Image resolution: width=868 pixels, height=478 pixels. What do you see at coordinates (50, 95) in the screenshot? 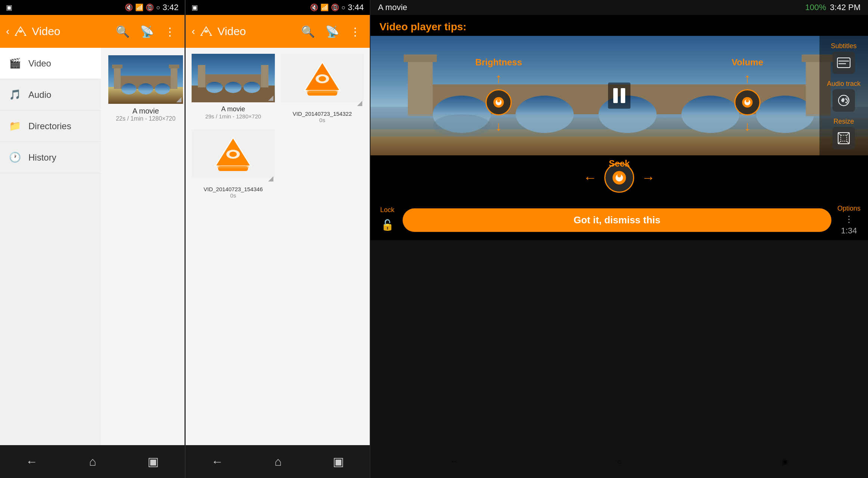
I see `sidebar-item-audio: 🎵 Audio` at bounding box center [50, 95].